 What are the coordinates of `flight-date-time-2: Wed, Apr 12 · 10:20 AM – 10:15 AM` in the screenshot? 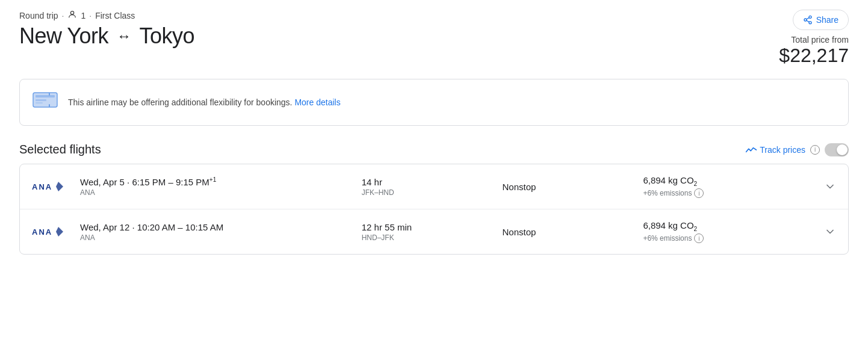 It's located at (221, 227).